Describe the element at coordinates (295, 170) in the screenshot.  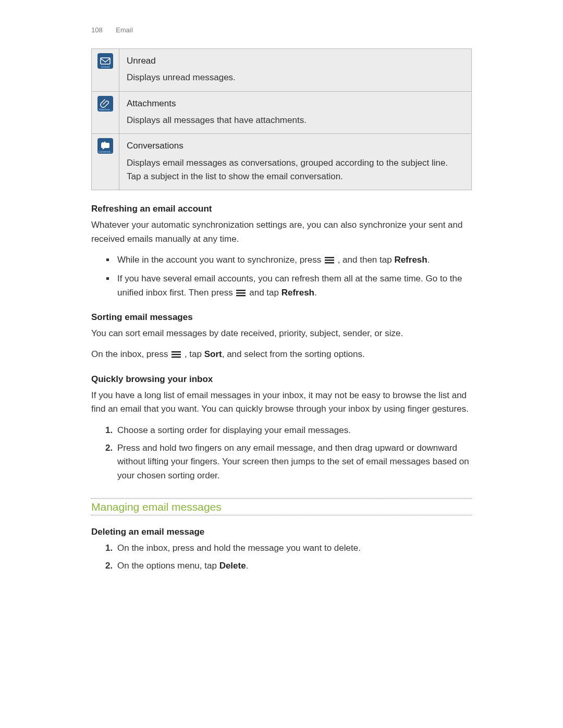
I see `view-desc: Displays email messages as conversations…` at that location.